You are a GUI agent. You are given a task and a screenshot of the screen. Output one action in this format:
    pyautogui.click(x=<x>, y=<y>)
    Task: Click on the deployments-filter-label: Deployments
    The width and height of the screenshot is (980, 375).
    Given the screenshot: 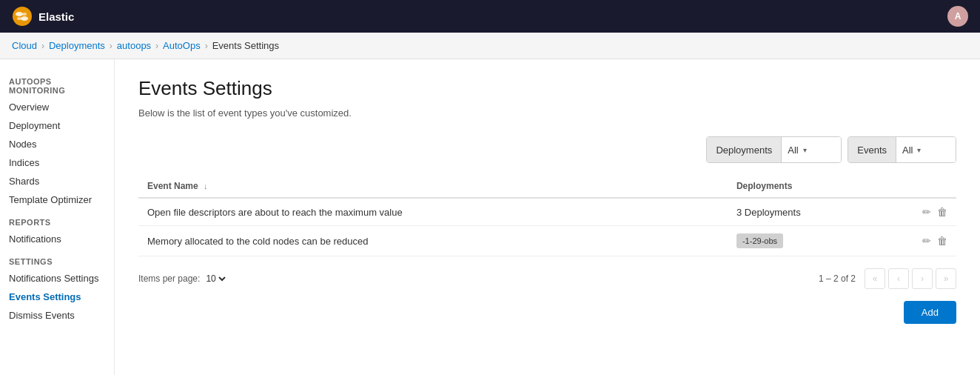 What is the action you would take?
    pyautogui.click(x=745, y=150)
    